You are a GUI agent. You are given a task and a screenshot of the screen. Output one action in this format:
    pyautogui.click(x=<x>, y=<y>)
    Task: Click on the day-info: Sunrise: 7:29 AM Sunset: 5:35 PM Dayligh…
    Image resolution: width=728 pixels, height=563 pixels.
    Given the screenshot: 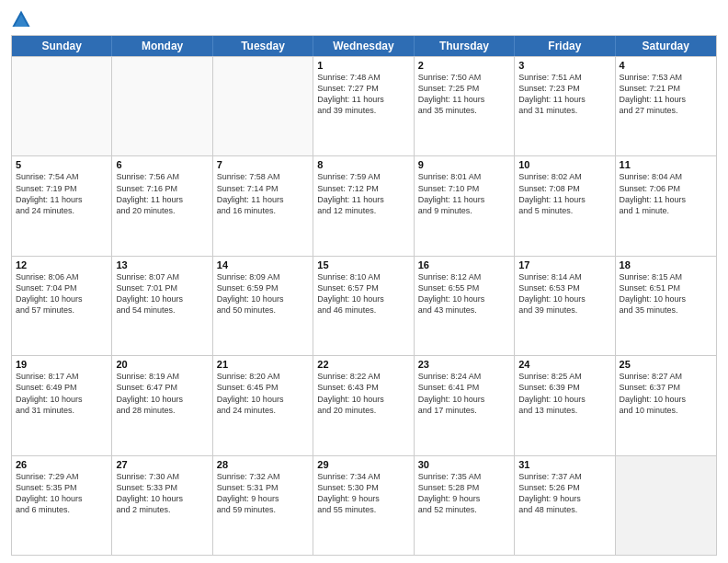 What is the action you would take?
    pyautogui.click(x=62, y=493)
    